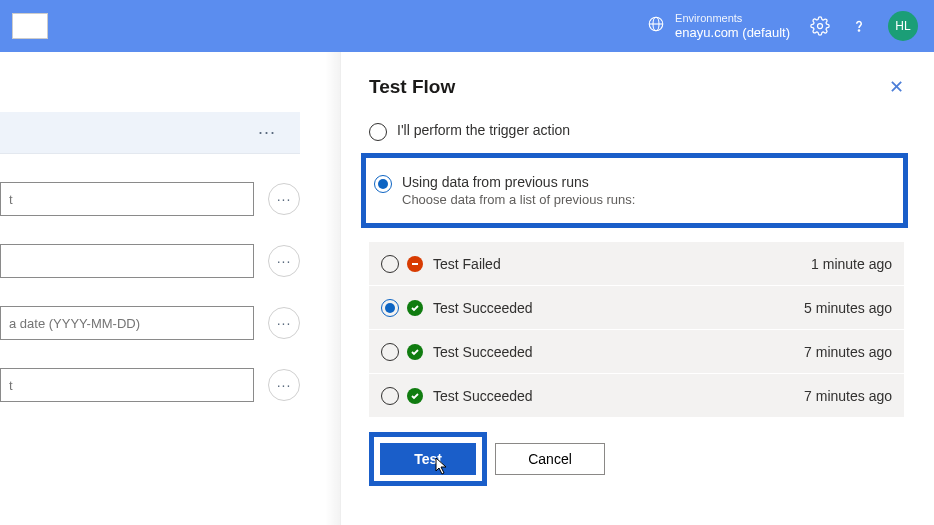 The image size is (934, 525). What do you see at coordinates (415, 264) in the screenshot?
I see `fail-icon` at bounding box center [415, 264].